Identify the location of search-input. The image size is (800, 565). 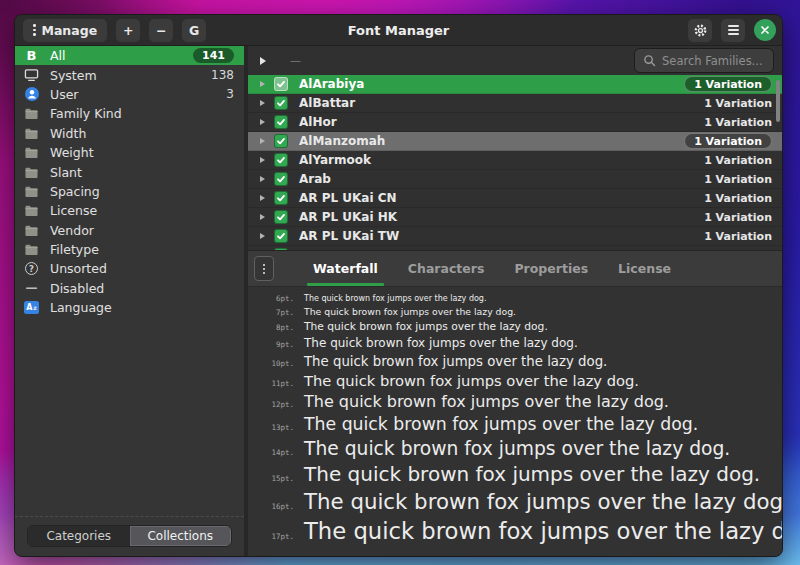
(714, 61).